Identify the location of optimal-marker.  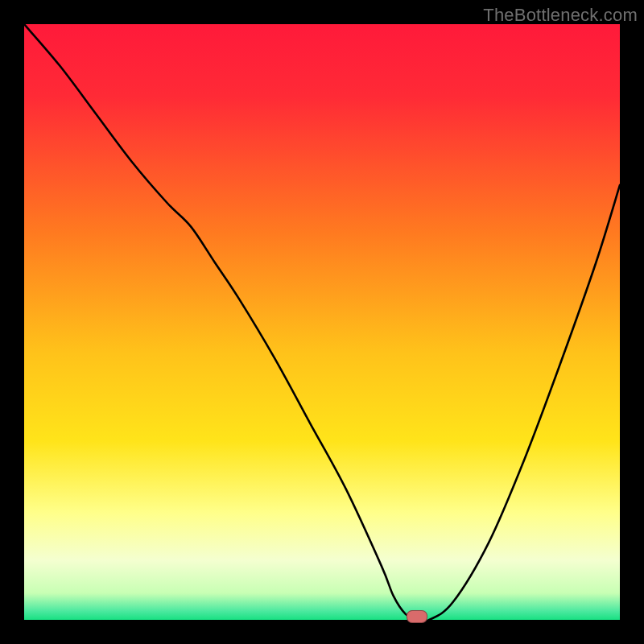
(417, 617).